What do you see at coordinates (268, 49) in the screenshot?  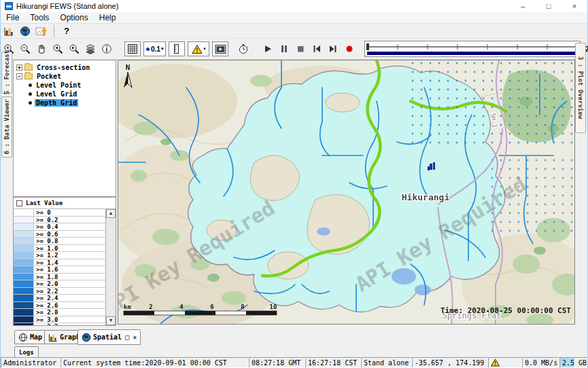 I see `play-icon` at bounding box center [268, 49].